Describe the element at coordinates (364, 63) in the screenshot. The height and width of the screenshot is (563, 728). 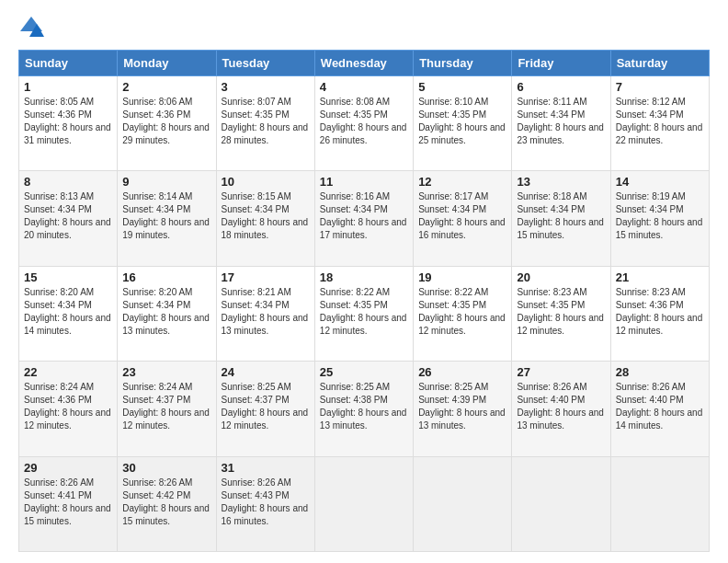
I see `calendar-header-row: SundayMondayTuesdayWednesdayThursdayFrid…` at that location.